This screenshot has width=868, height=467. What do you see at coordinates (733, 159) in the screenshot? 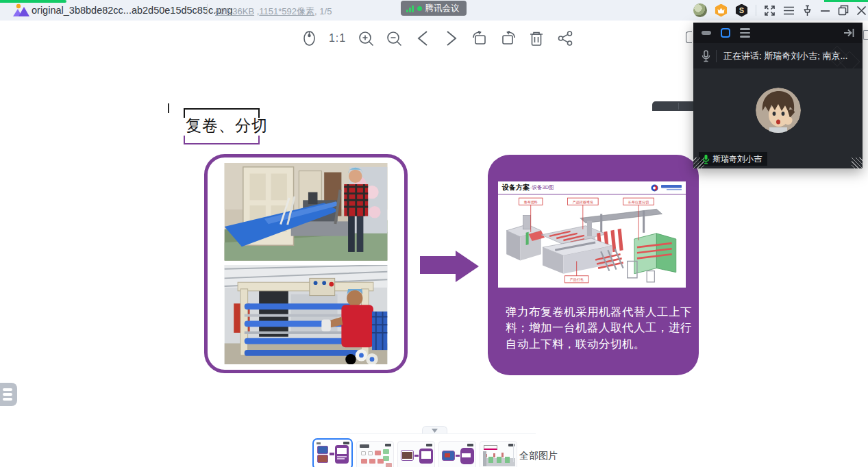
I see `participant-name-chip: 斯瑞奇刘小吉` at bounding box center [733, 159].